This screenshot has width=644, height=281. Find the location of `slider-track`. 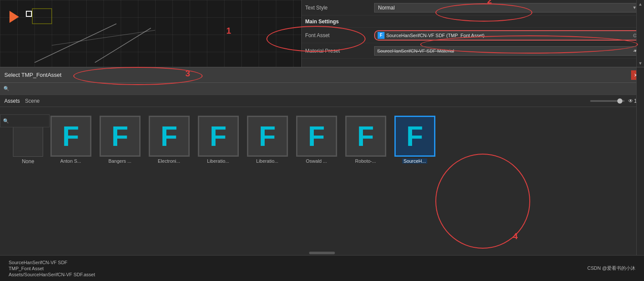

slider-track is located at coordinates (607, 101).